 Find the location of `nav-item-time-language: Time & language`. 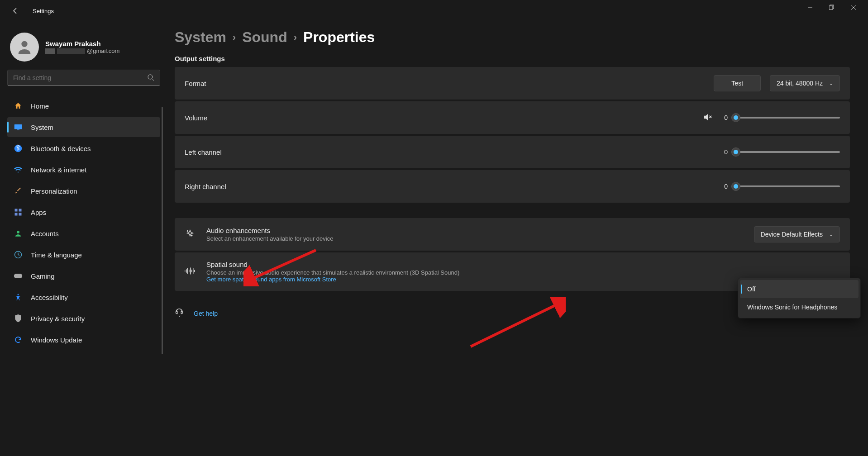

nav-item-time-language: Time & language is located at coordinates (84, 255).